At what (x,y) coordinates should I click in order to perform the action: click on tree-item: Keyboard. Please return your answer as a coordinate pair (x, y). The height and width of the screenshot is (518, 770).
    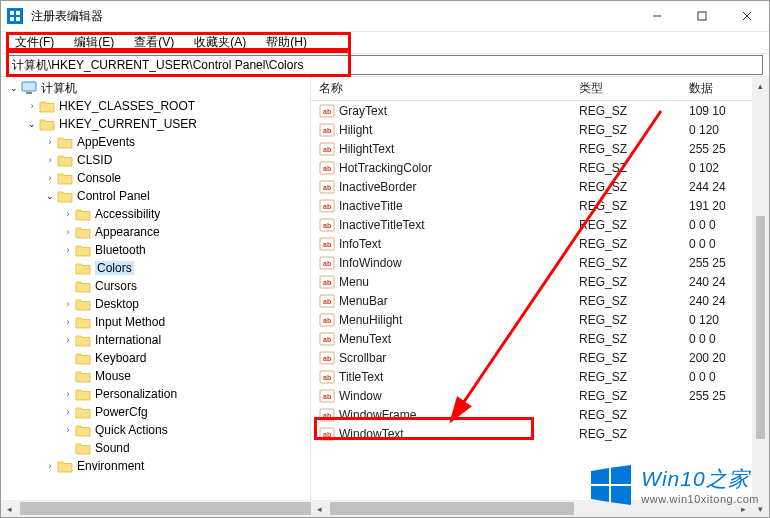
    Looking at the image, I should click on (156, 358).